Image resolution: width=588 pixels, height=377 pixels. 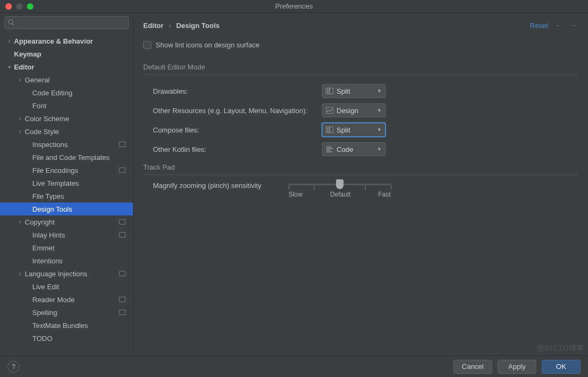 What do you see at coordinates (42, 338) in the screenshot?
I see `tree-item-label: TODO` at bounding box center [42, 338].